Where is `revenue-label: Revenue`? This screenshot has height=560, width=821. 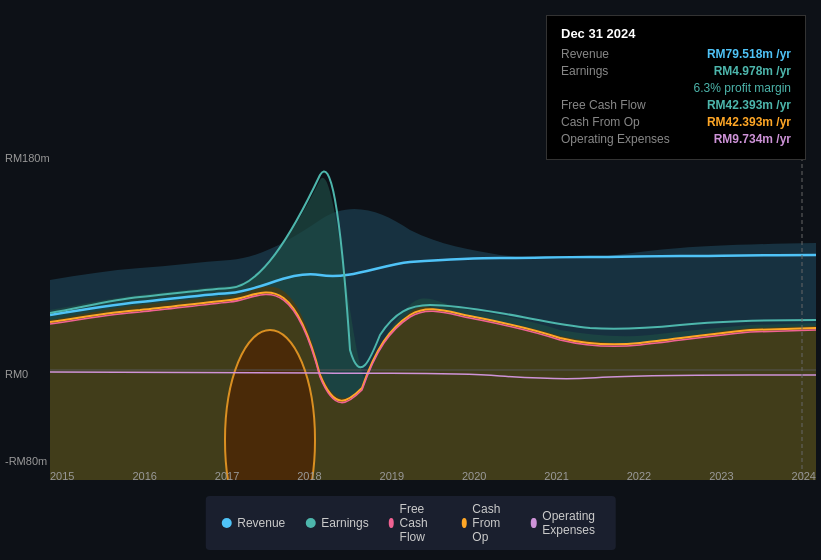
revenue-label: Revenue is located at coordinates (621, 54).